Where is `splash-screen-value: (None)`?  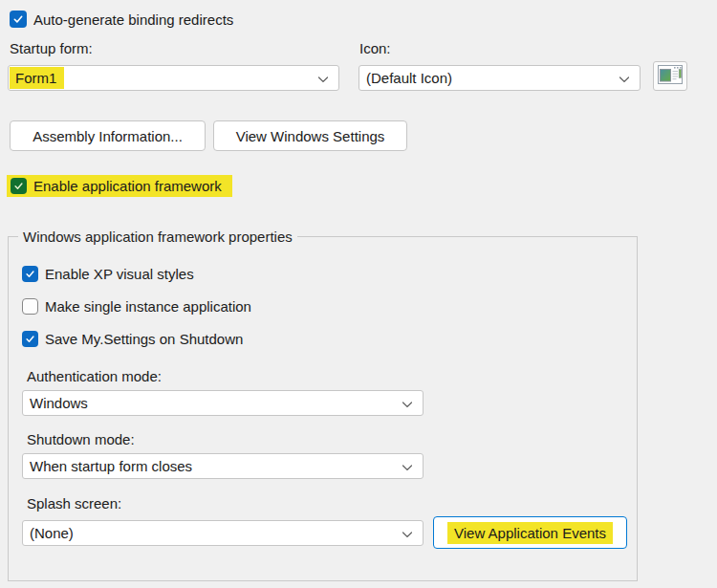 splash-screen-value: (None) is located at coordinates (52, 534).